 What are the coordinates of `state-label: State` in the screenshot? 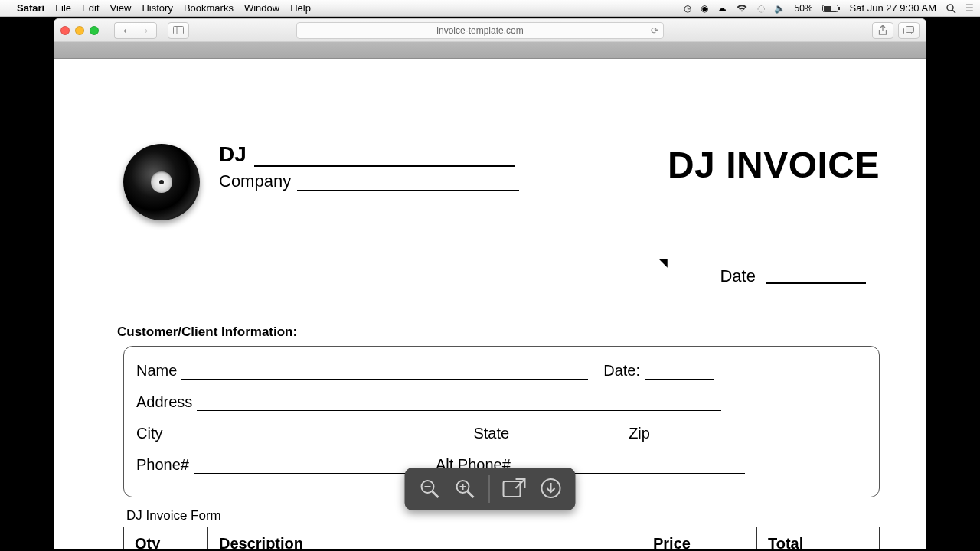 It's located at (492, 433).